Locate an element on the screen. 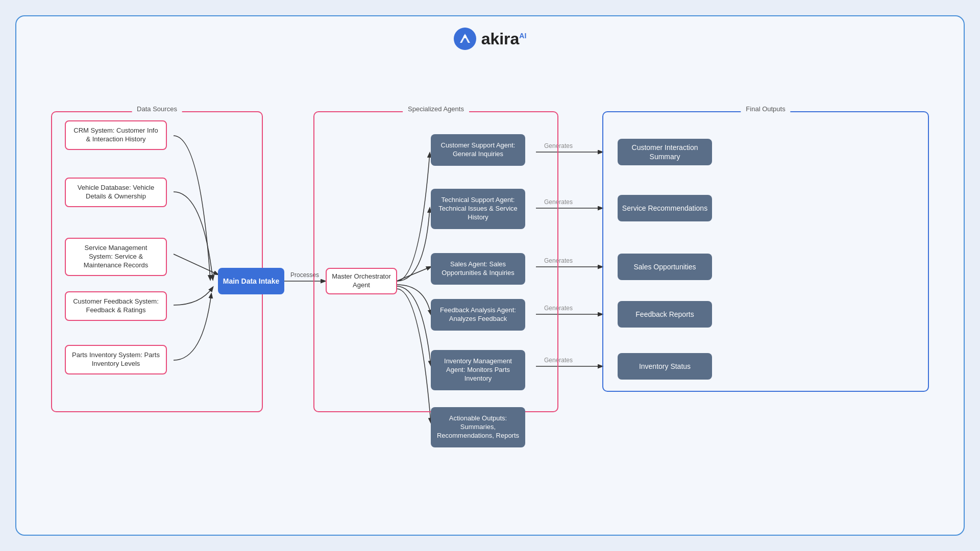 This screenshot has width=980, height=551. agent4-node: Feedback Analysis Agent: Analyzes Feedba… is located at coordinates (478, 315).